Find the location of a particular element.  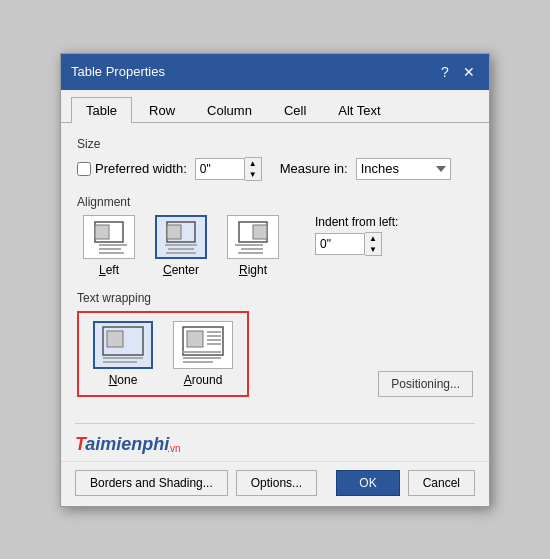

help-button: ? is located at coordinates (445, 72).